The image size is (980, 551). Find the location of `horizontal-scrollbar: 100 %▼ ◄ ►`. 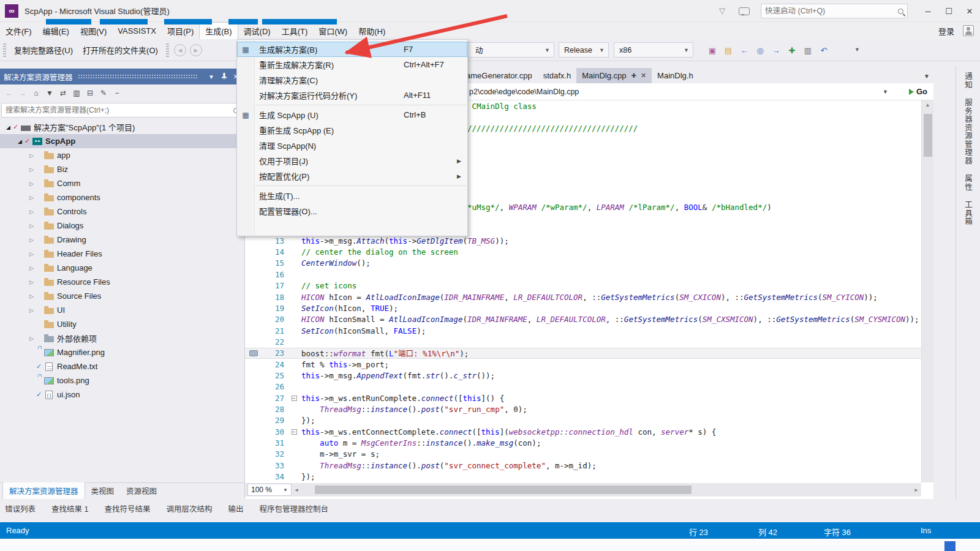

horizontal-scrollbar: 100 %▼ ◄ ► is located at coordinates (583, 490).